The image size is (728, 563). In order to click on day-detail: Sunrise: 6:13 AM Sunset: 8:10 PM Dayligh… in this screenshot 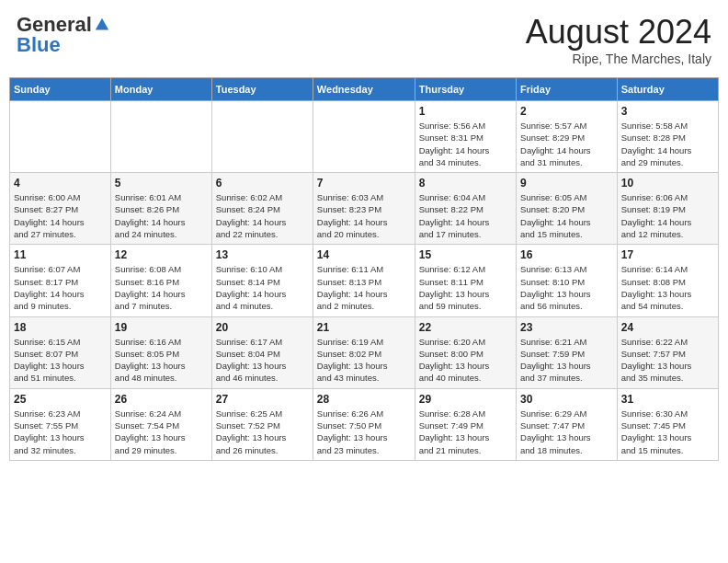, I will do `click(566, 287)`.